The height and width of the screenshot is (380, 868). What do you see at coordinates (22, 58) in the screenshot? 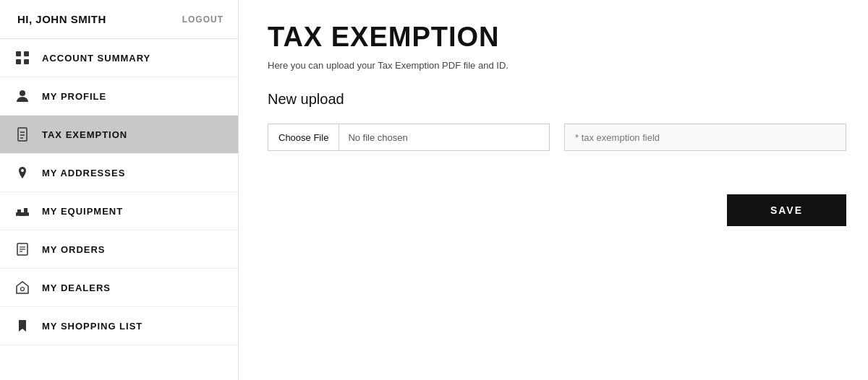
I see `grid-icon` at bounding box center [22, 58].